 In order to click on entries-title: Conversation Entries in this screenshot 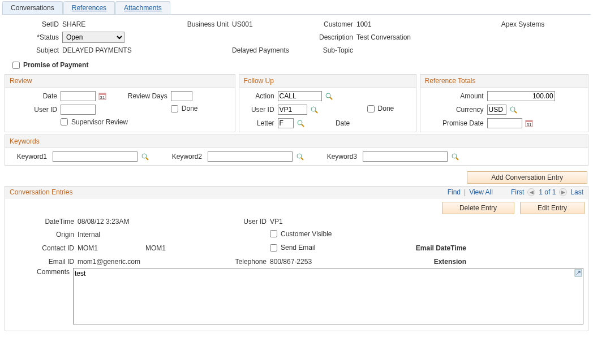, I will do `click(41, 192)`.